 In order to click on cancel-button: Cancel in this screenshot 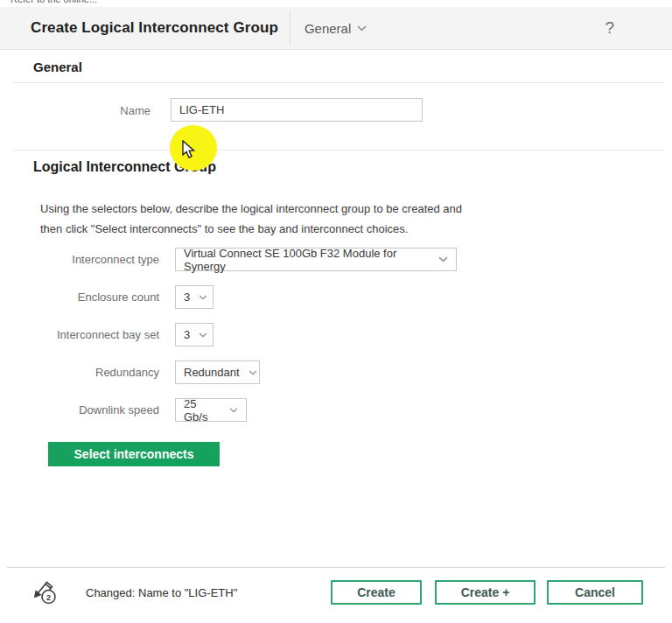, I will do `click(595, 592)`.